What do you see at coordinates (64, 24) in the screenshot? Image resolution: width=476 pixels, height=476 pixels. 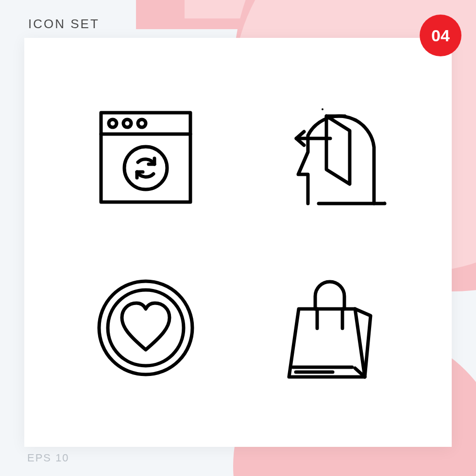 I see `page-title: ICON SET` at bounding box center [64, 24].